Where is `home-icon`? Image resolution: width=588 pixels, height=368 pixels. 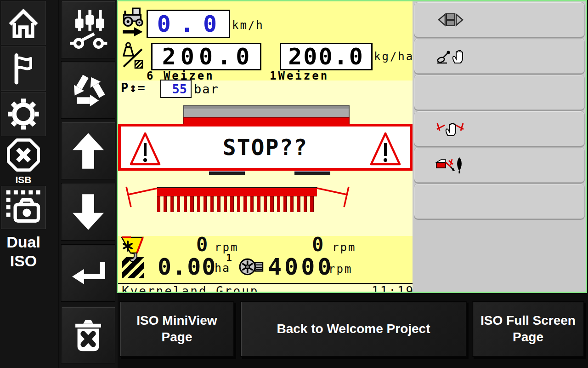
home-icon is located at coordinates (23, 23).